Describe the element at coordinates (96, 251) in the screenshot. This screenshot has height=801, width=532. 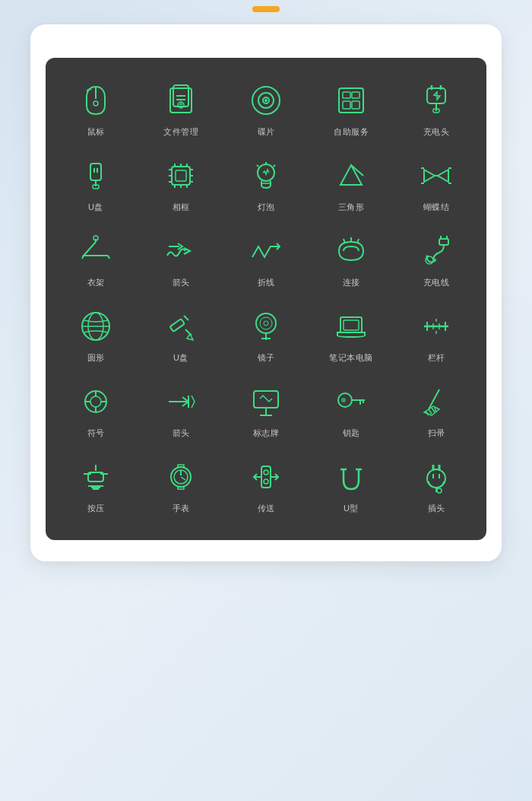
I see `hanger-icon` at that location.